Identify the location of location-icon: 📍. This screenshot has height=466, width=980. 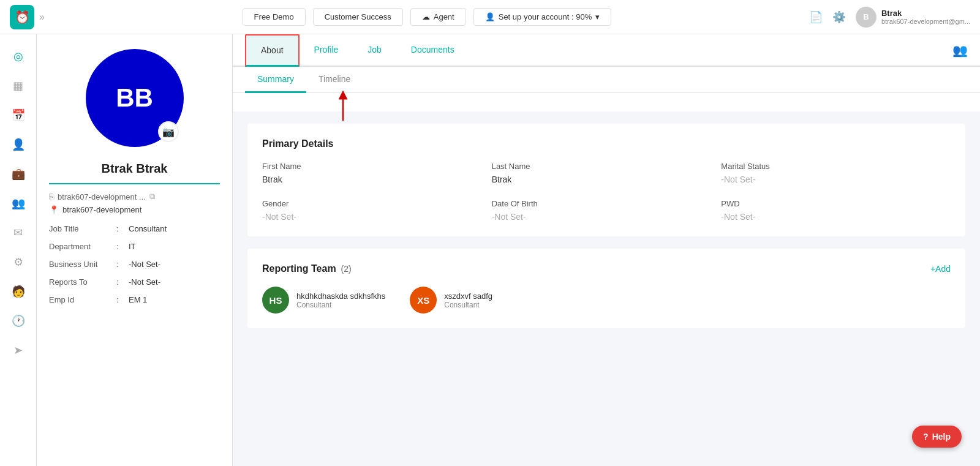
(54, 209).